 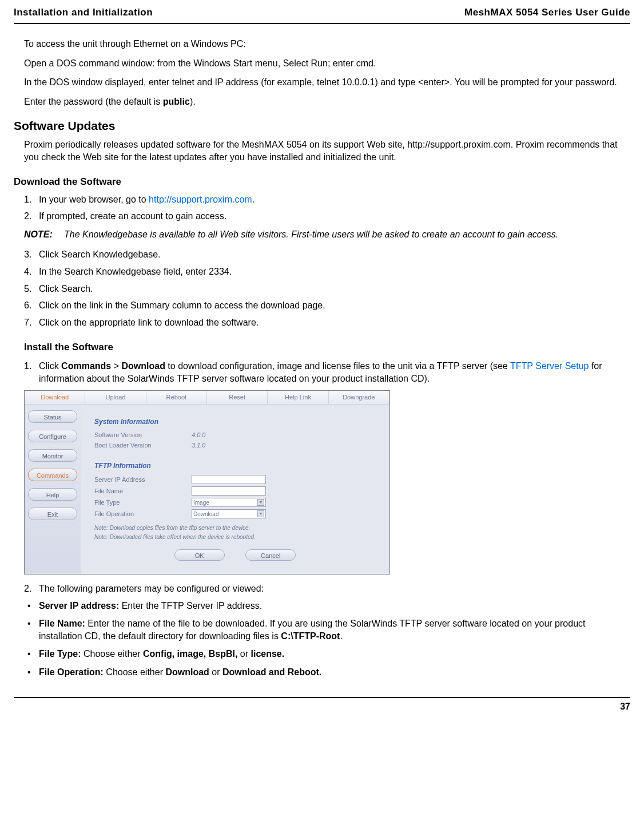 I want to click on bullet-file-type-label: File Type:, so click(x=60, y=653).